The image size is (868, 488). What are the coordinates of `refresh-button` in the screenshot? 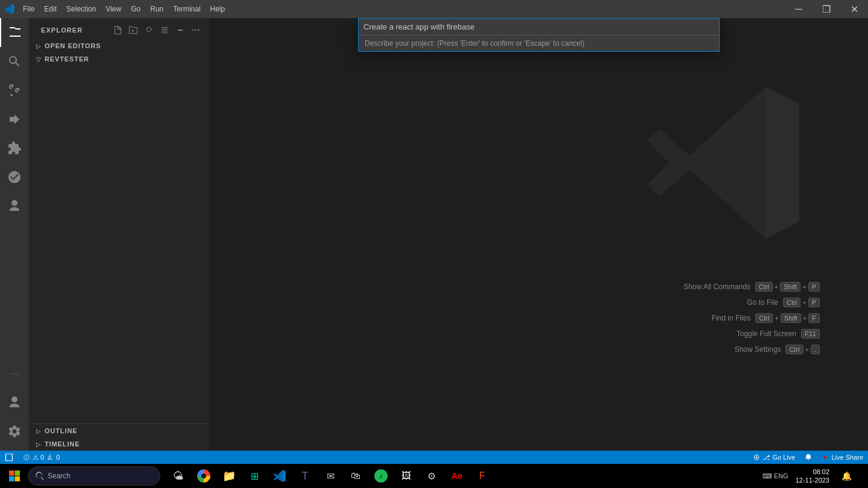 It's located at (149, 30).